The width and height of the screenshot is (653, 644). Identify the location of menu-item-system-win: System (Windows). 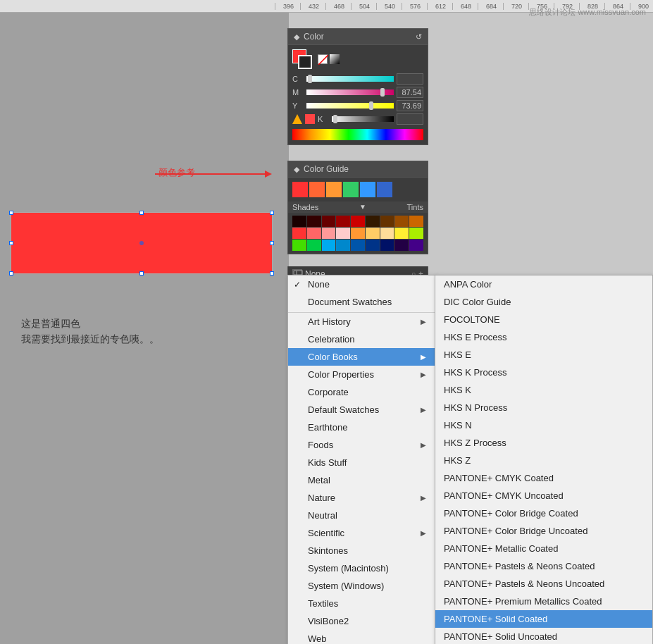
(361, 586).